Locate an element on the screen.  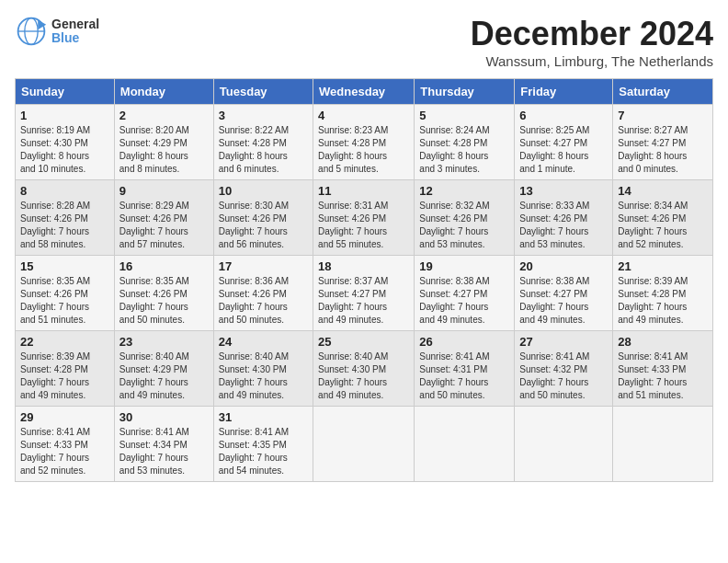
day-info: Sunrise: 8:34 AM Sunset: 4:26 PM Dayligh… is located at coordinates (663, 225).